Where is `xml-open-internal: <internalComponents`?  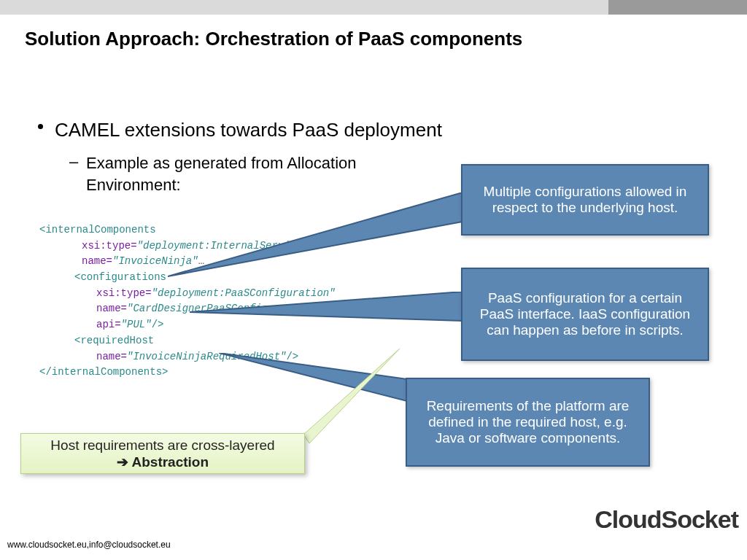 xml-open-internal: <internalComponents is located at coordinates (98, 230).